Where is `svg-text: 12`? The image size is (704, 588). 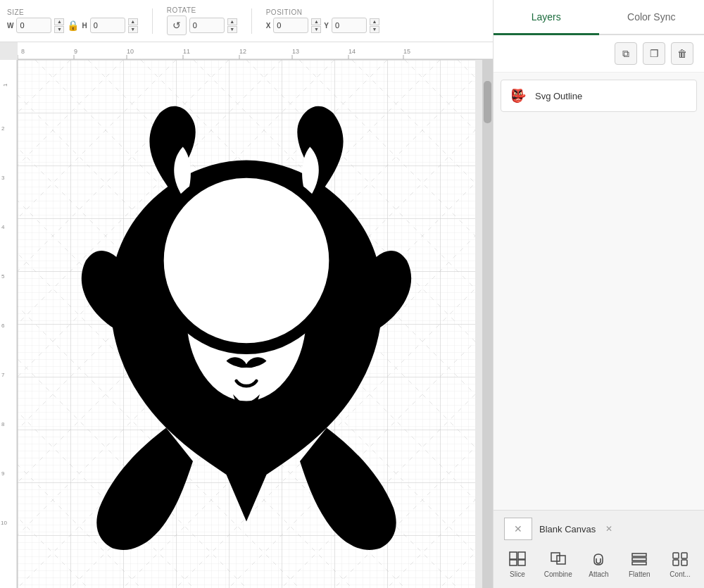
svg-text: 12 is located at coordinates (243, 51).